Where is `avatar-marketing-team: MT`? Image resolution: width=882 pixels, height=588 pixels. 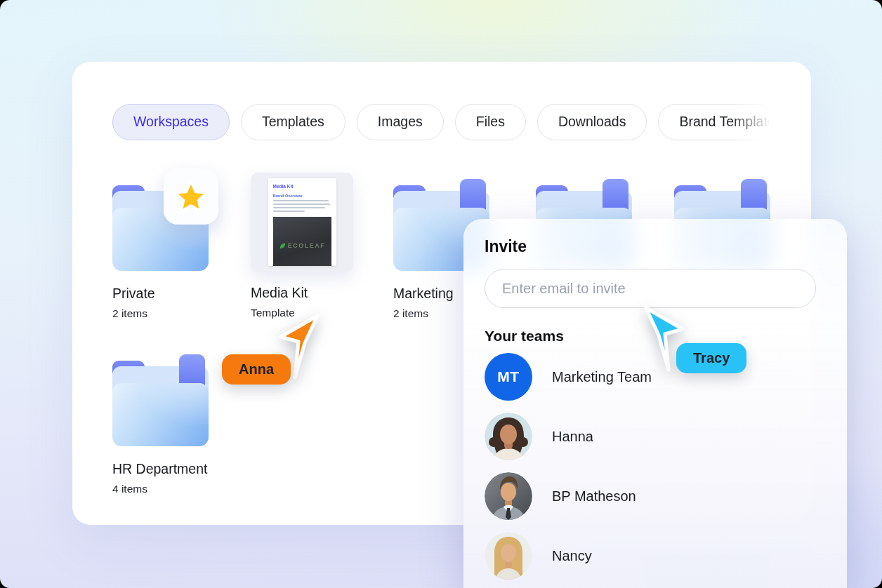
avatar-marketing-team: MT is located at coordinates (508, 377).